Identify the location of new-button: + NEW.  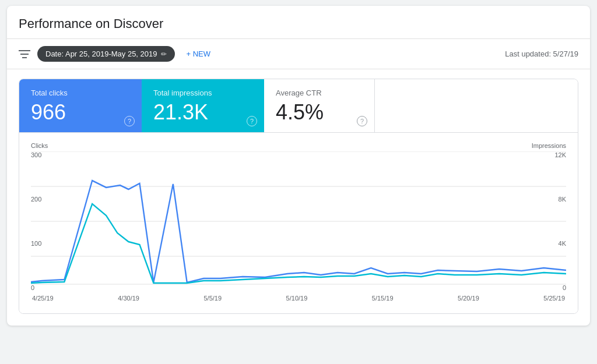
(199, 54).